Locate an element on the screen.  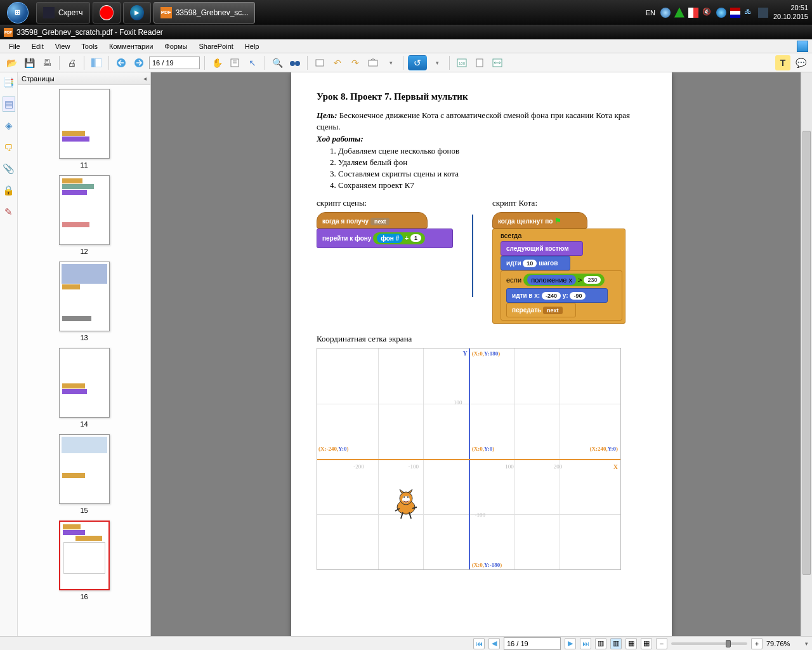
grid-label: Координатная сетка экрана is located at coordinates (481, 339).